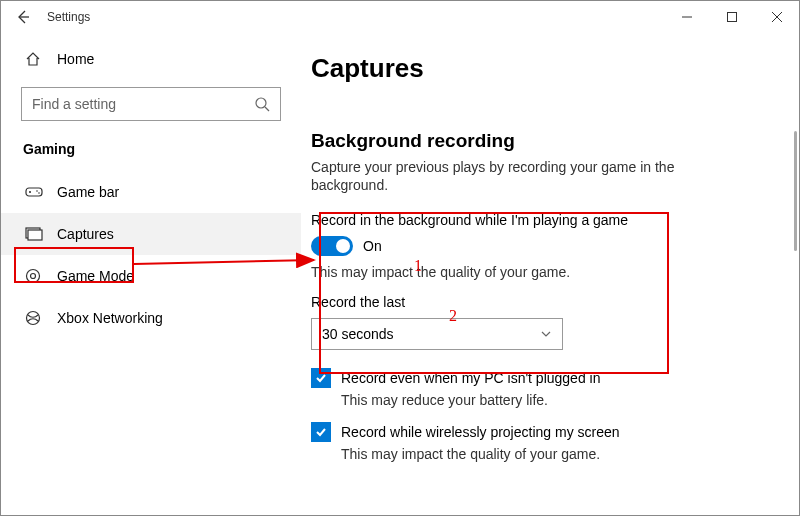 The image size is (800, 516). What do you see at coordinates (540, 432) in the screenshot?
I see `record-wireless-row: Record while wirelessly projecting my sc…` at bounding box center [540, 432].